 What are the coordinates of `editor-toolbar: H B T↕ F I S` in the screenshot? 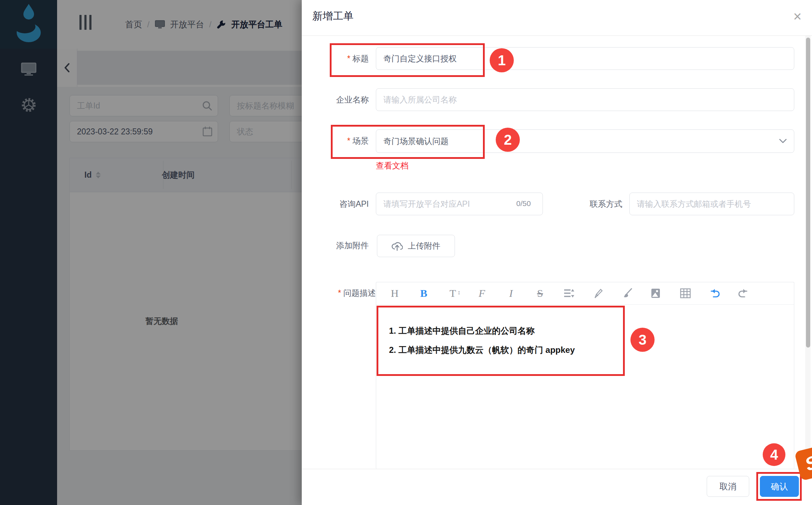 It's located at (585, 294).